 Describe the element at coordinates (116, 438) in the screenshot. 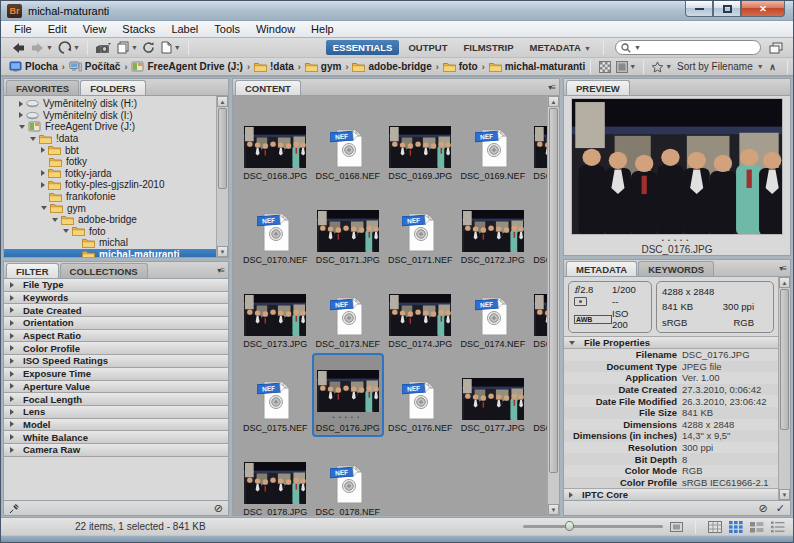

I see `filter-category-white-balance: White Balance` at that location.